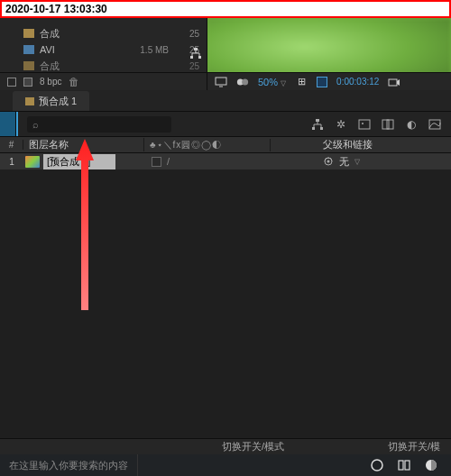 The image size is (451, 476). Describe the element at coordinates (58, 101) in the screenshot. I see `tab-label: 预合成 1` at that location.